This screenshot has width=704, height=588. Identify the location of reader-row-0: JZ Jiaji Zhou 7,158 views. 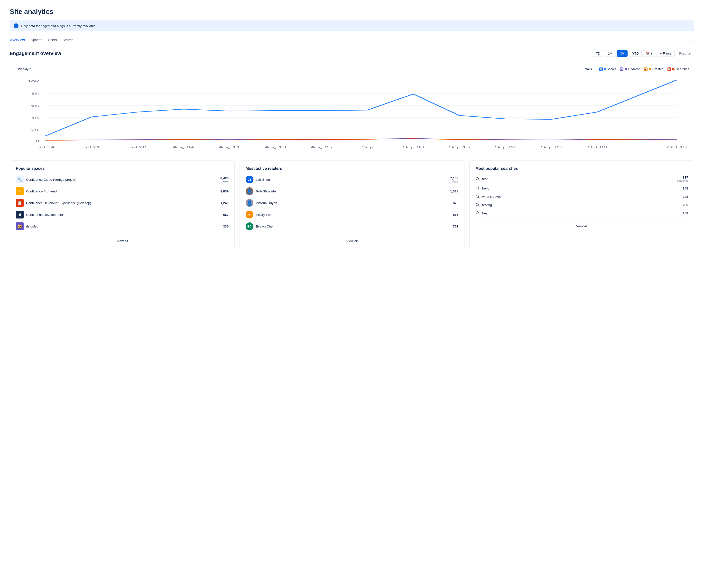
(352, 180).